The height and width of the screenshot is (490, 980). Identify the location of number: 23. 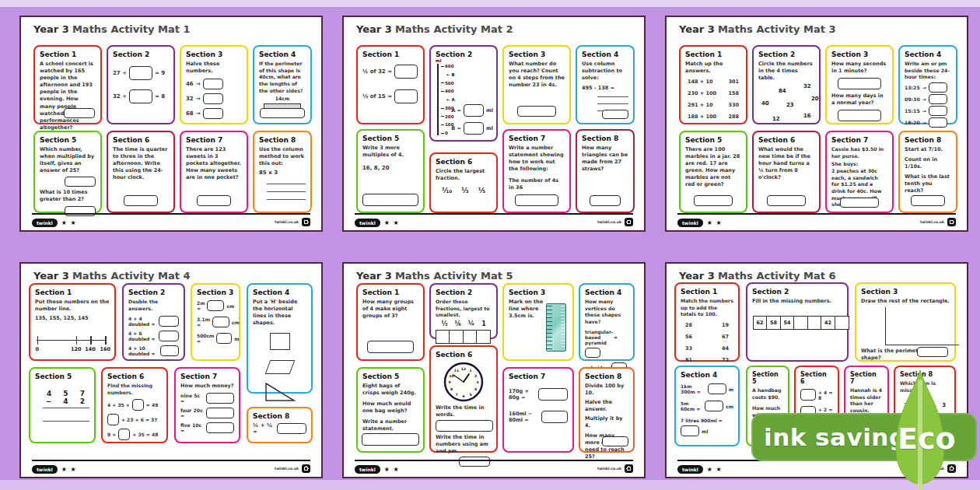
(790, 105).